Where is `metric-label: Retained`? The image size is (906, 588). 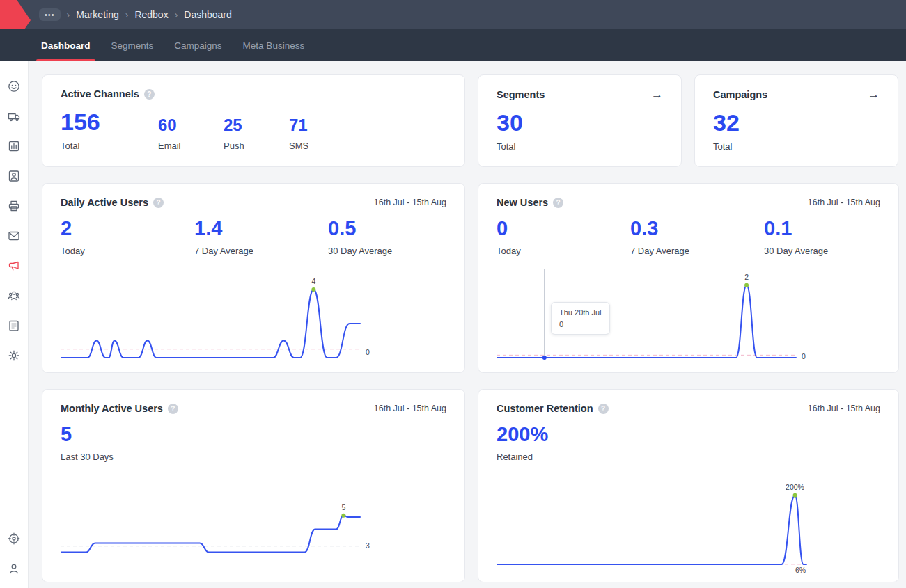
metric-label: Retained is located at coordinates (522, 456).